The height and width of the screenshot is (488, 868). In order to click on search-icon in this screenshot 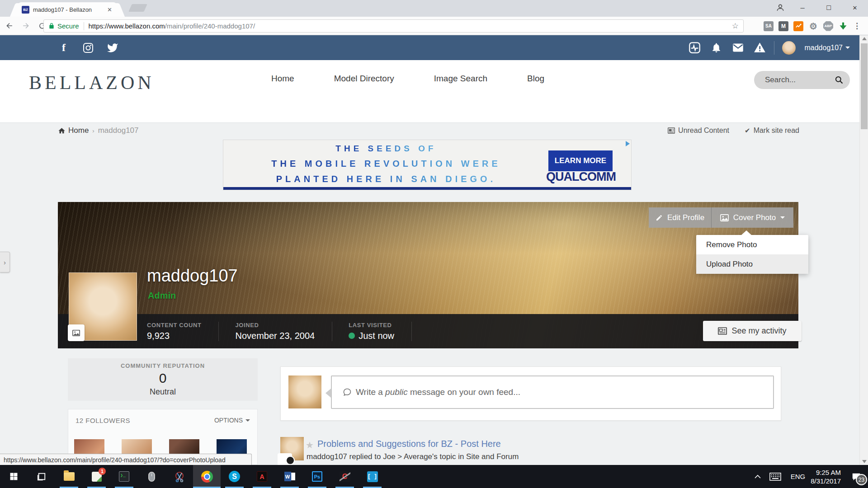, I will do `click(839, 81)`.